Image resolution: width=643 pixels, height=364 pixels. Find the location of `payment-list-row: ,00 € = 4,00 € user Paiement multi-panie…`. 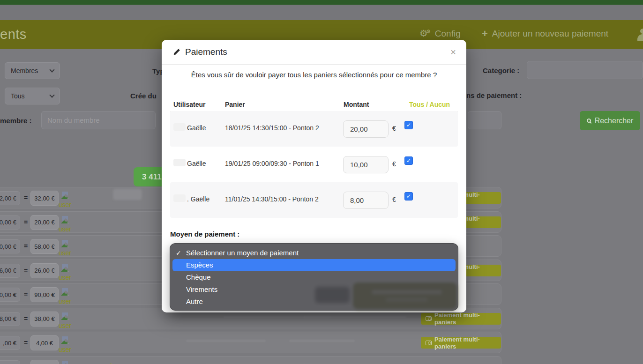

payment-list-row: ,00 € = 4,00 € user Paiement multi-panie… is located at coordinates (251, 342).